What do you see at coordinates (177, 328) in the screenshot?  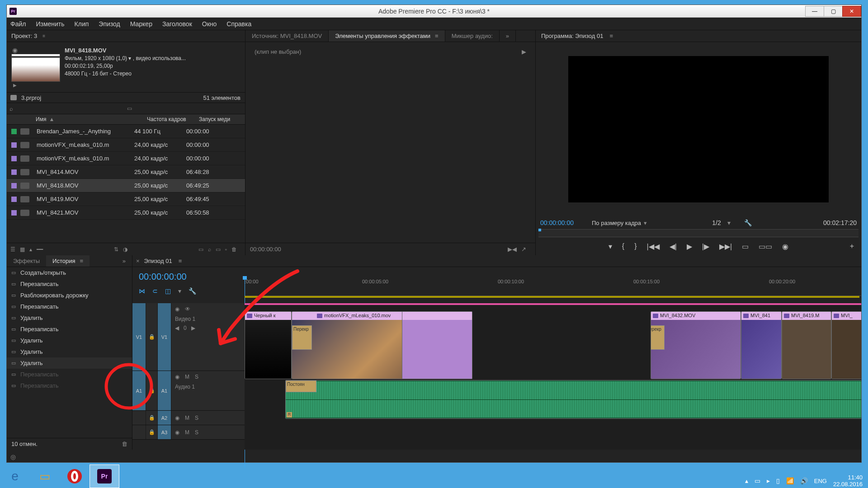 I see `v1-prev-kf-icon: ◀` at bounding box center [177, 328].